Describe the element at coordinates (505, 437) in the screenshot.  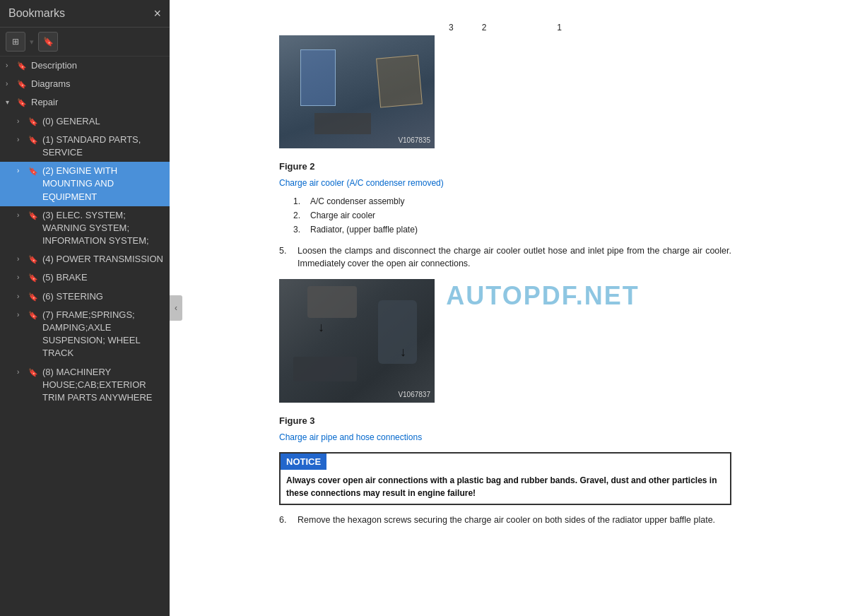
I see `figure3-caption-sub: Charge air pipe and hose connections` at that location.